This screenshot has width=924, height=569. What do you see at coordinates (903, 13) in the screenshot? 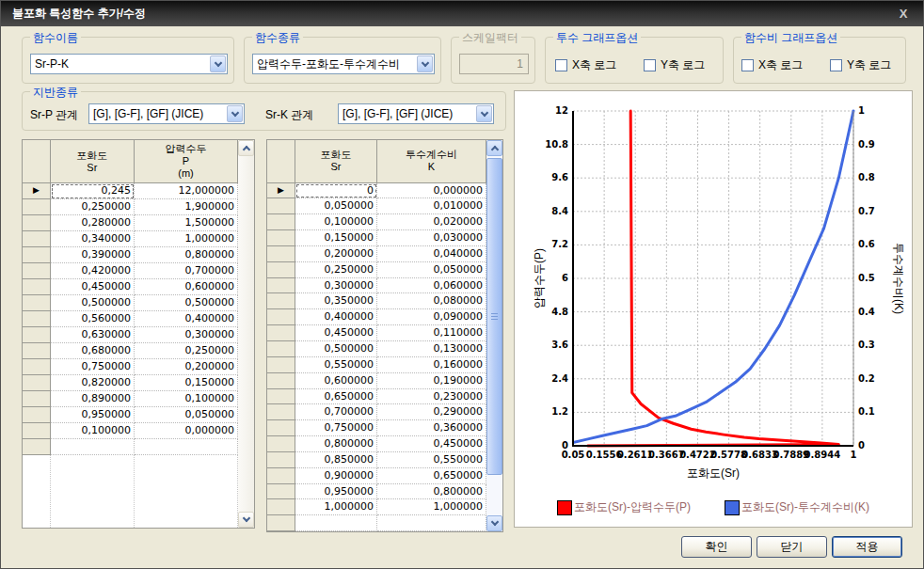
I see `close-icon: X` at bounding box center [903, 13].